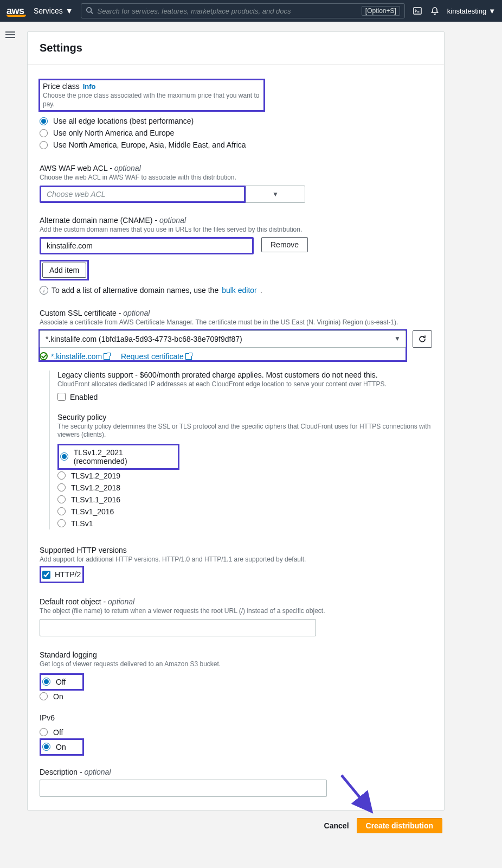 This screenshot has width=502, height=868. Describe the element at coordinates (240, 290) in the screenshot. I see `bulk-editor-link: bulk editor` at that location.